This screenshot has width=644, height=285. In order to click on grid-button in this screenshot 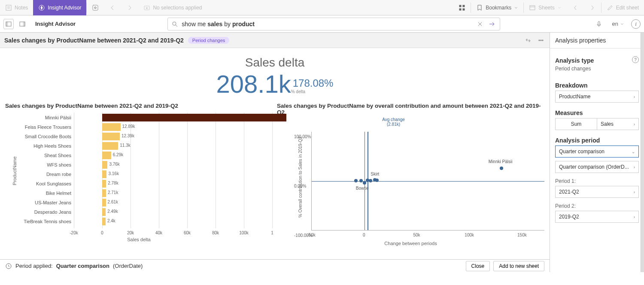, I will do `click(462, 8)`.